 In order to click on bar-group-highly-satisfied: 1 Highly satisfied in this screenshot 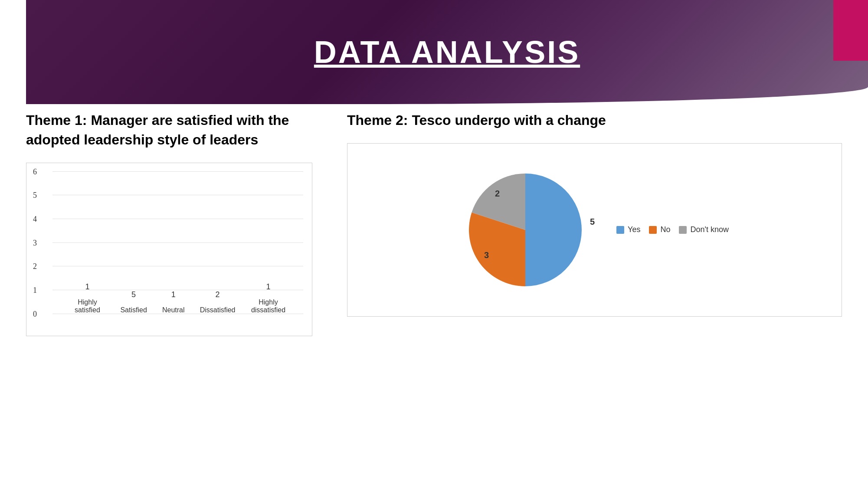, I will do `click(87, 298)`.